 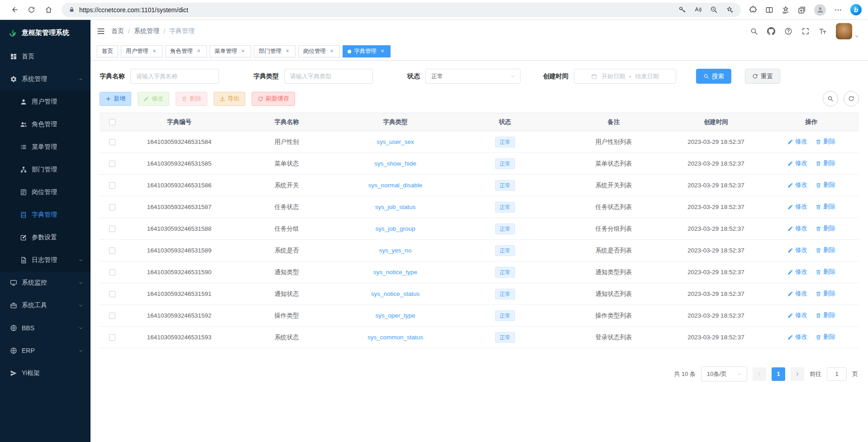 What do you see at coordinates (153, 99) in the screenshot?
I see `edit-button: 修改` at bounding box center [153, 99].